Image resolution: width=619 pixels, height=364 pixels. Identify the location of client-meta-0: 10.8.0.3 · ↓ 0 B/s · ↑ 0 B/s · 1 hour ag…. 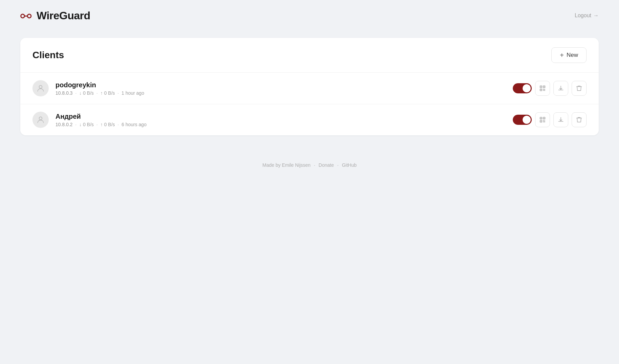
(284, 93).